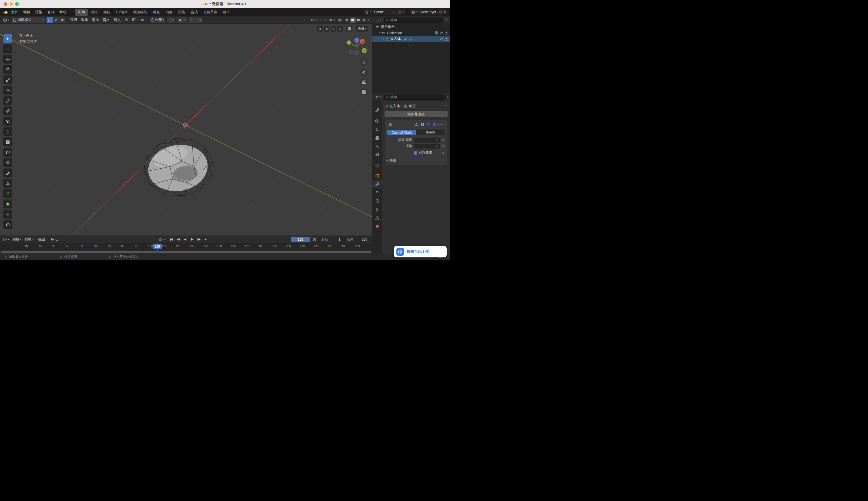  Describe the element at coordinates (327, 29) in the screenshot. I see `mirror-x-toggle: X` at that location.